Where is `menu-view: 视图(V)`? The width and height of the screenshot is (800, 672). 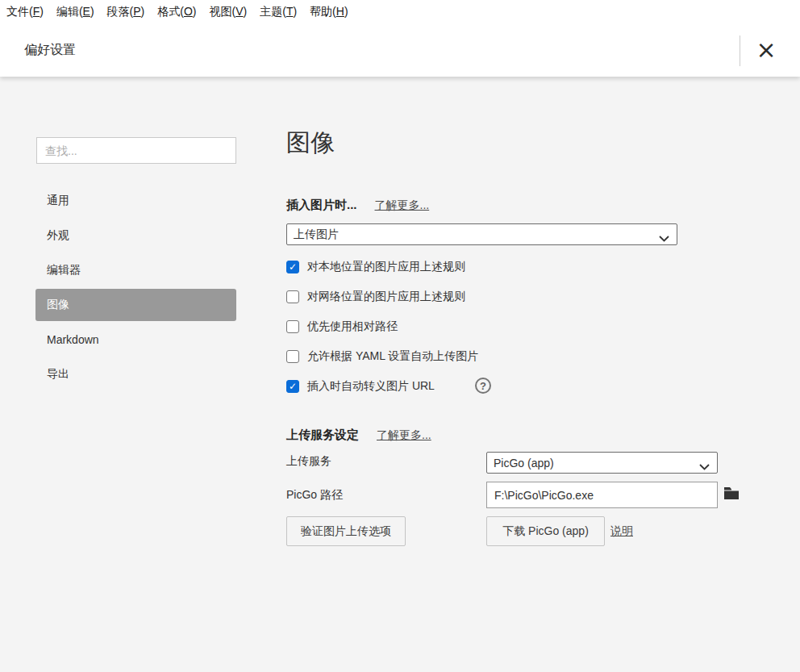 menu-view: 视图(V) is located at coordinates (229, 12).